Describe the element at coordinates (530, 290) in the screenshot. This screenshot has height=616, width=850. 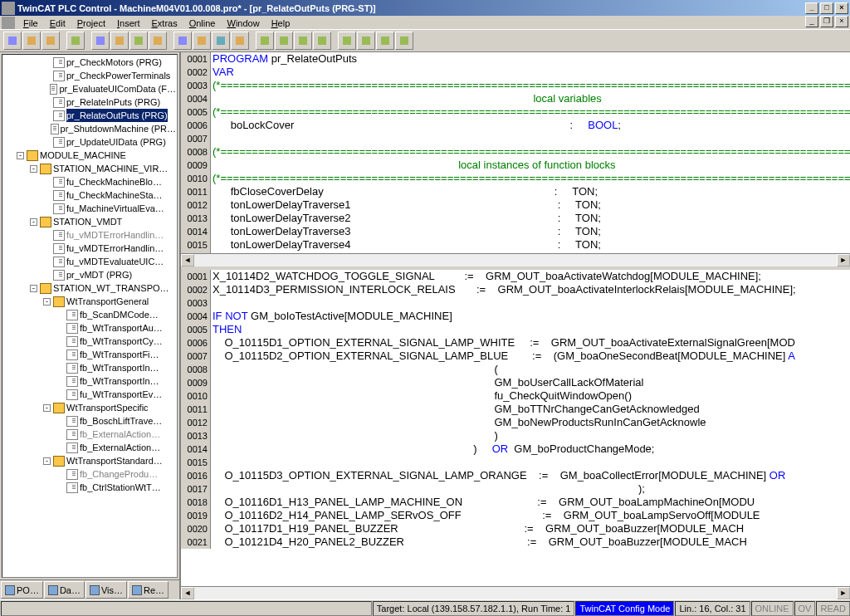
I see `code-text: X_10114D3_PERMISSION_INTERLOCK_RELAIS :=…` at that location.